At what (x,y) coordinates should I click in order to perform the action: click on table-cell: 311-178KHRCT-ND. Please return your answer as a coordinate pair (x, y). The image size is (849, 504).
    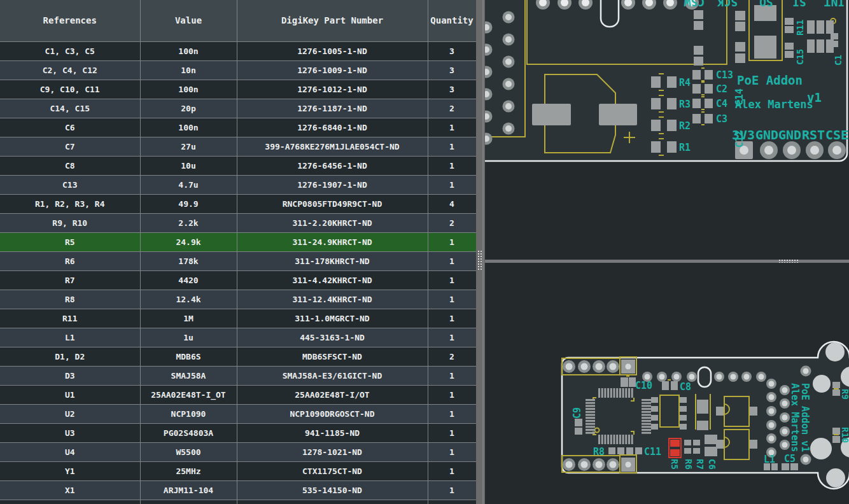
    Looking at the image, I should click on (332, 261).